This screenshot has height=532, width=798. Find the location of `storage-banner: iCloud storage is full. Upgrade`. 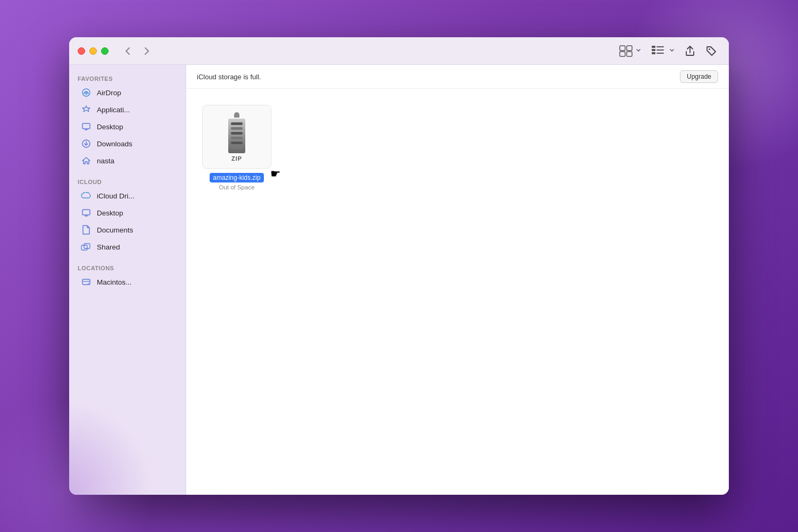

storage-banner: iCloud storage is full. Upgrade is located at coordinates (458, 77).